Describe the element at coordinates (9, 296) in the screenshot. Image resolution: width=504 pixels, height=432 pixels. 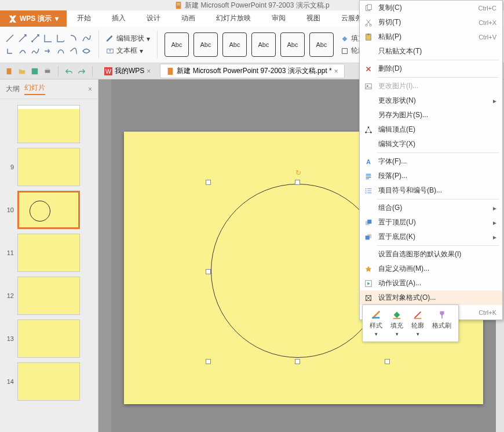
I see `slide-number: 12` at that location.